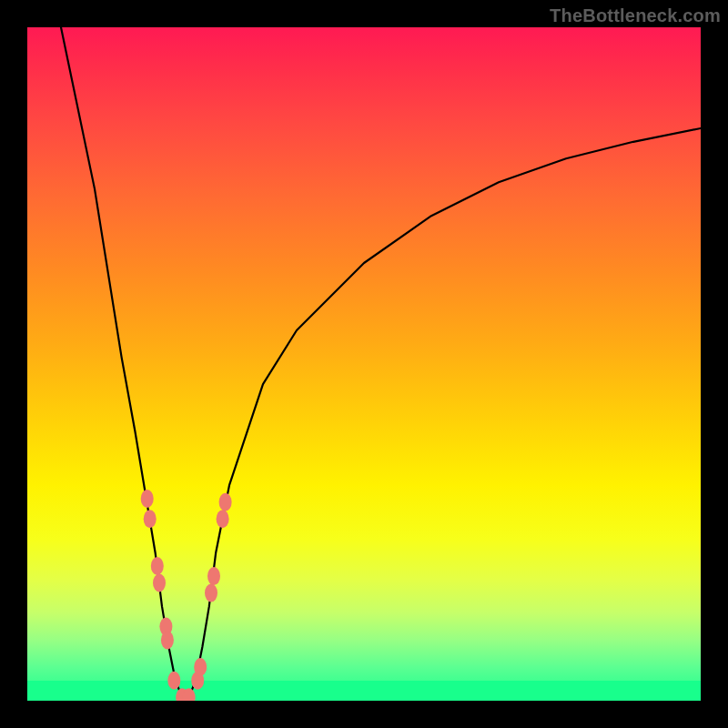  What do you see at coordinates (635, 16) in the screenshot?
I see `watermark-text: TheBottleneck.com` at bounding box center [635, 16].